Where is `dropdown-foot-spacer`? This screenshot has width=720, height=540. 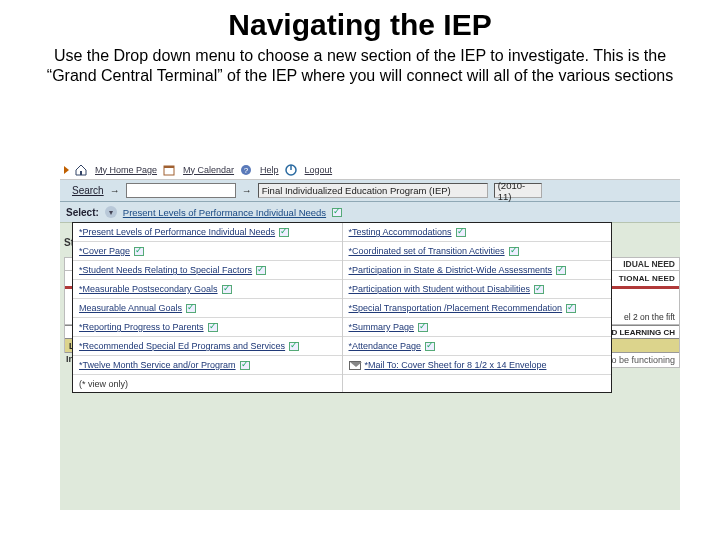
dropdown-foot-spacer is located at coordinates (478, 384).